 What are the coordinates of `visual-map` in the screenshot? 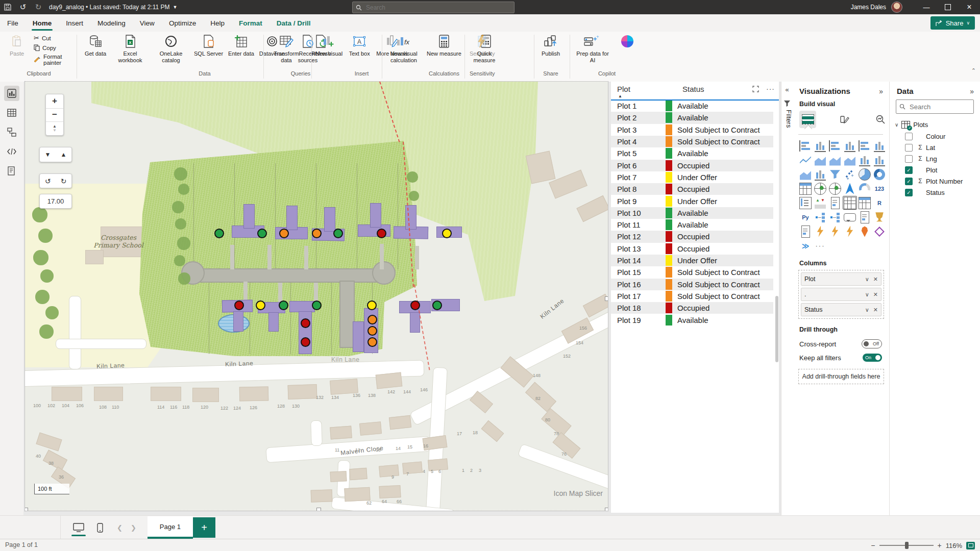 It's located at (820, 189).